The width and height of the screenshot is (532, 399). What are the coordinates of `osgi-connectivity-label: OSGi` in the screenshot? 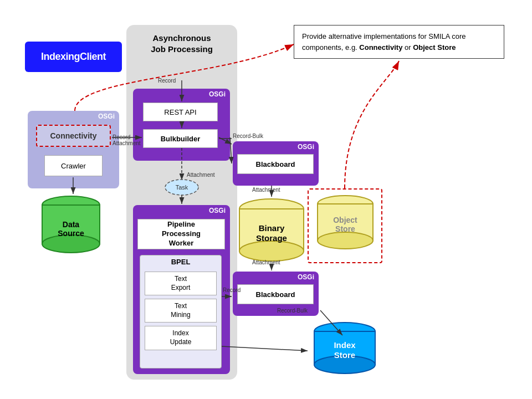 It's located at (73, 115).